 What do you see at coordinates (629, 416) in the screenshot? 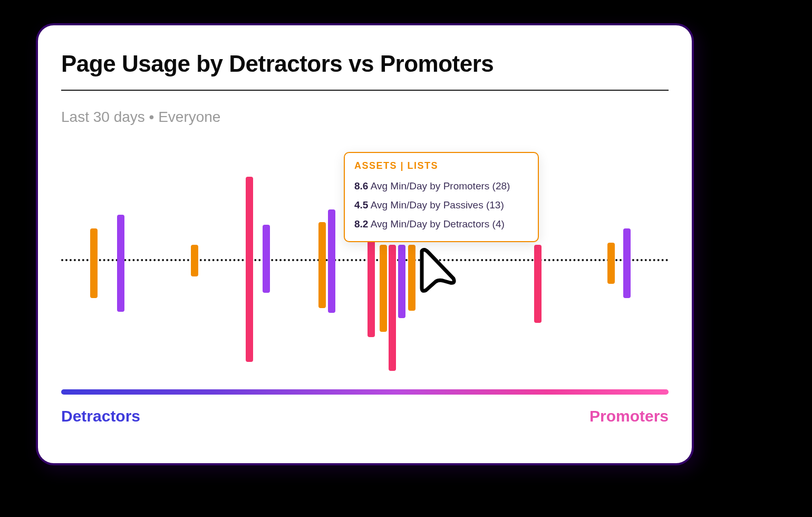
I see `axis-label-promoters: Promoters` at bounding box center [629, 416].